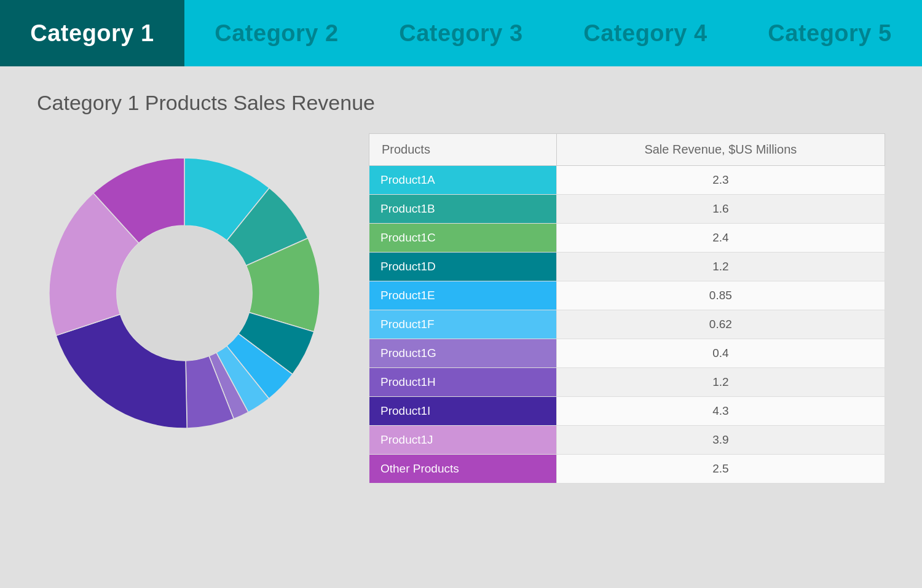  I want to click on revenue-cell: 2.4, so click(720, 238).